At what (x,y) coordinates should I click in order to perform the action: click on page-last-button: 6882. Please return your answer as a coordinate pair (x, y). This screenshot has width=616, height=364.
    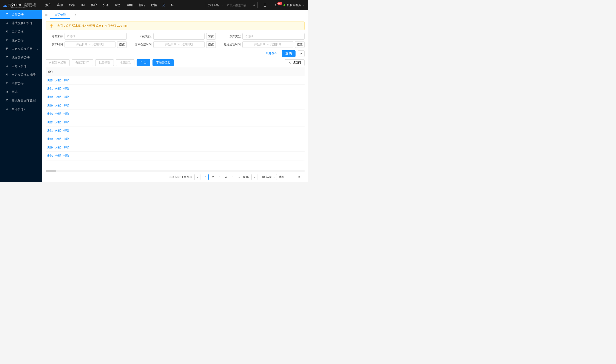
    Looking at the image, I should click on (246, 177).